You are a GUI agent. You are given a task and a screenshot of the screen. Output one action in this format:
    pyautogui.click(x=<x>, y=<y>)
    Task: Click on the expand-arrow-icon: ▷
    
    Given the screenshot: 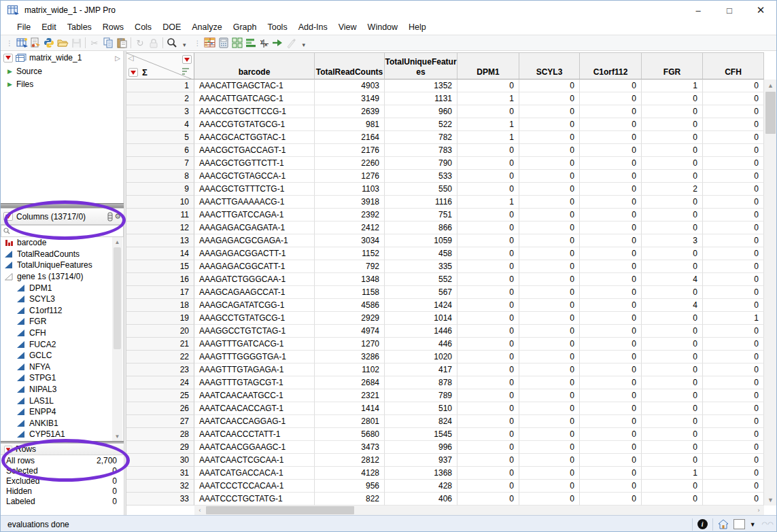 What is the action you would take?
    pyautogui.click(x=118, y=58)
    